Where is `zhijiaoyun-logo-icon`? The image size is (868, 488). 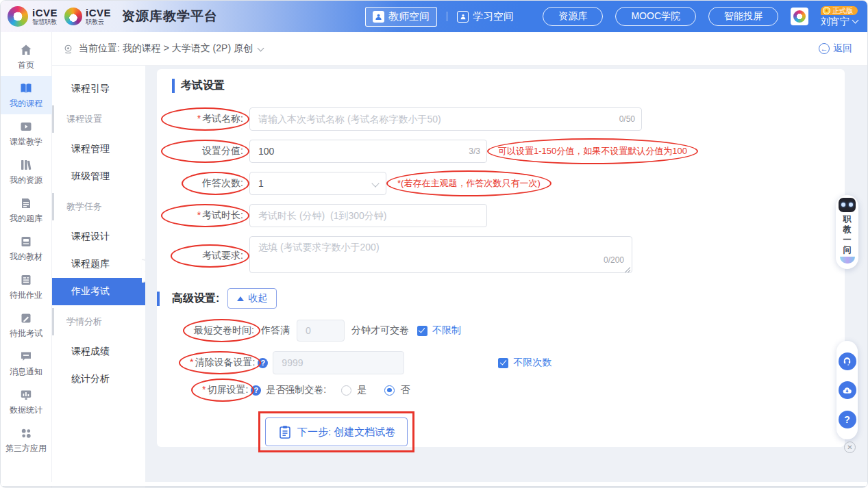
zhijiaoyun-logo-icon is located at coordinates (73, 16).